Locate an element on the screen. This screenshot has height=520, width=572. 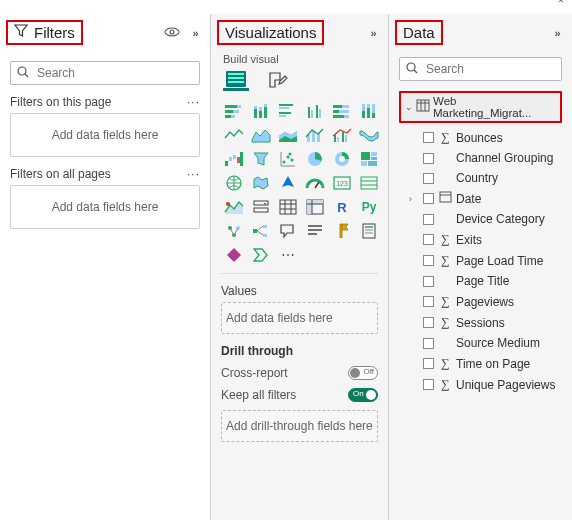
collapse-viz-icon: » is located at coordinates (372, 33).